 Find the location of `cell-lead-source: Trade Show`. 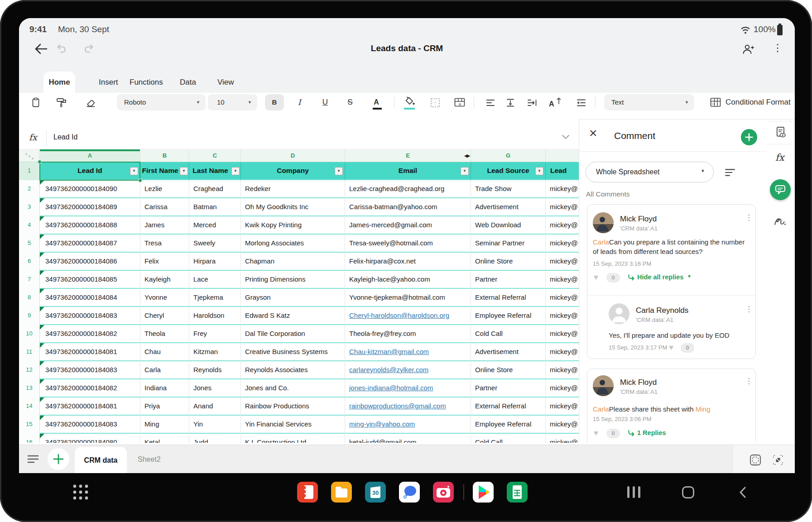

cell-lead-source: Trade Show is located at coordinates (508, 189).